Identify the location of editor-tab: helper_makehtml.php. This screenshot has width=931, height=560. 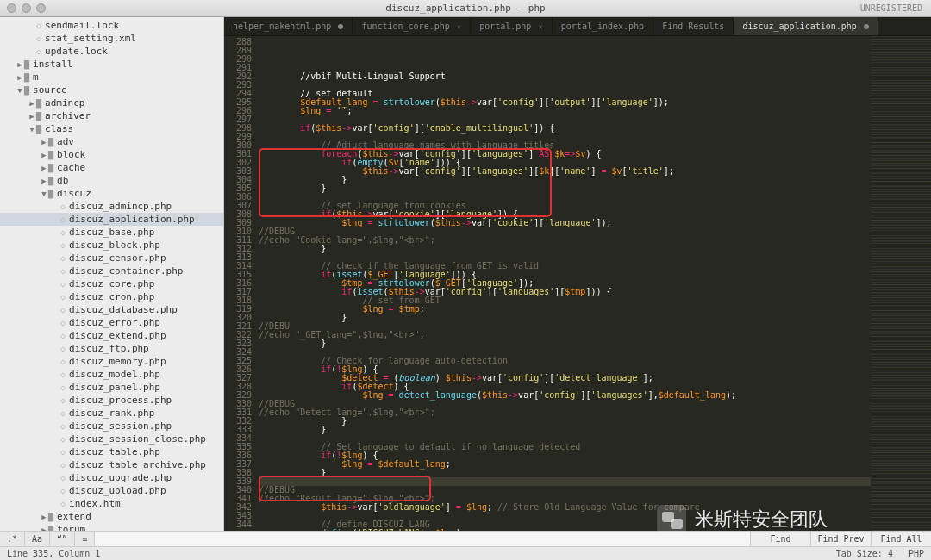
(288, 26).